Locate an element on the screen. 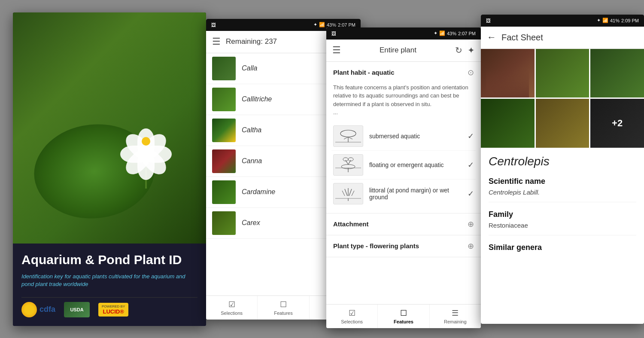 The width and height of the screenshot is (644, 338). time-display: 2:07 PM is located at coordinates (347, 25).